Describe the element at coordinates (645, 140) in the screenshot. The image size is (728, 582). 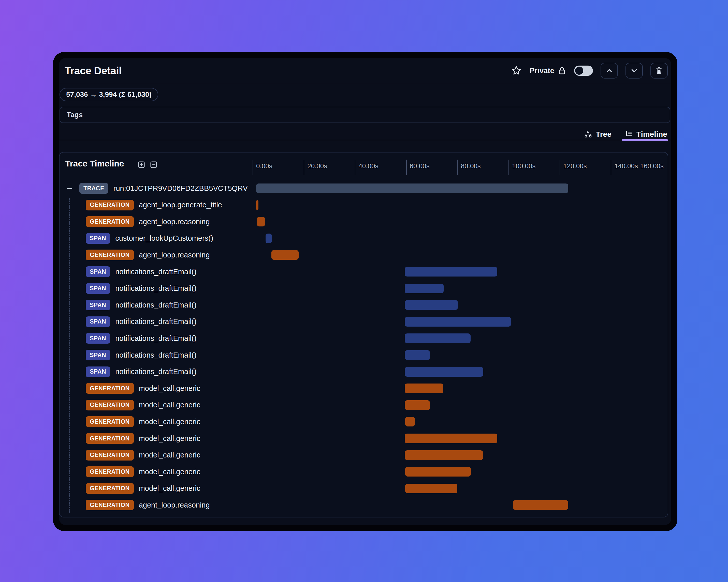
I see `active-tab-indicator` at that location.